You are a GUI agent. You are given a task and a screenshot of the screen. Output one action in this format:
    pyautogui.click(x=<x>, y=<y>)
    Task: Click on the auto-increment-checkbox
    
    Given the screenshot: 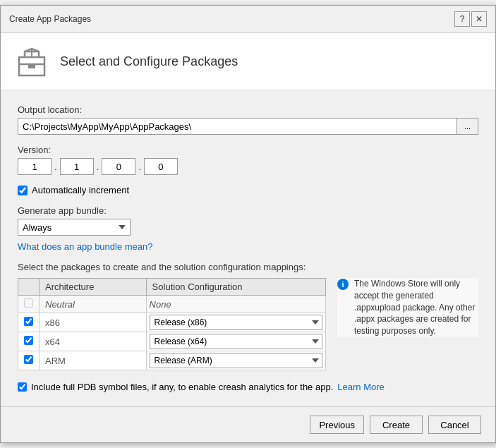 What is the action you would take?
    pyautogui.click(x=23, y=190)
    